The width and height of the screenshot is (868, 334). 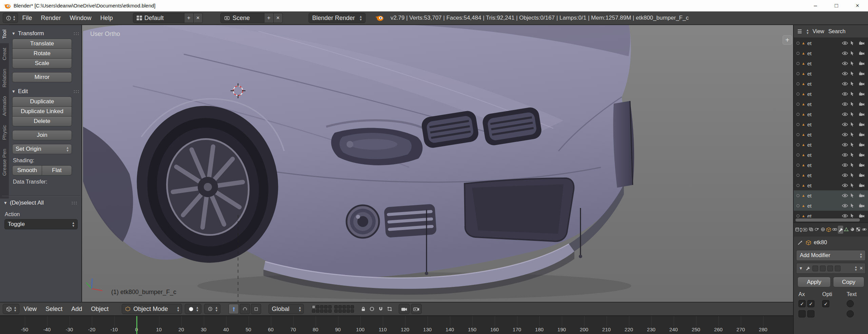 What do you see at coordinates (152, 309) in the screenshot?
I see `mode-dropdown: Object Mode ▴▾` at bounding box center [152, 309].